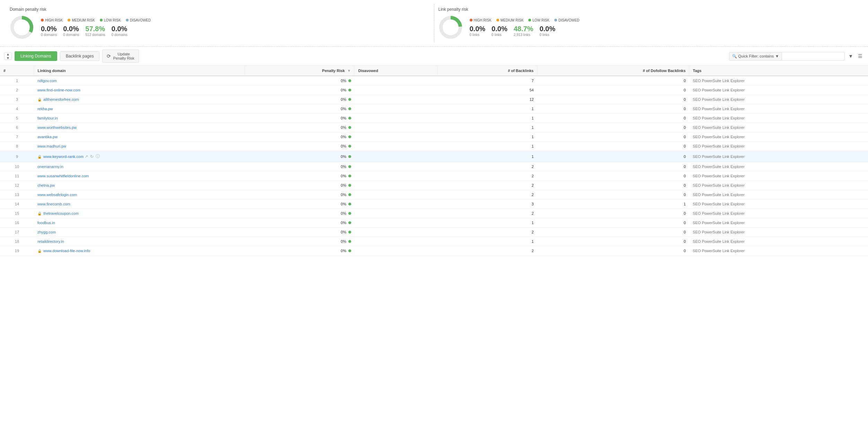  Describe the element at coordinates (512, 20) in the screenshot. I see `link-legend-medium-risk-label: MEDIUM RISK` at that location.